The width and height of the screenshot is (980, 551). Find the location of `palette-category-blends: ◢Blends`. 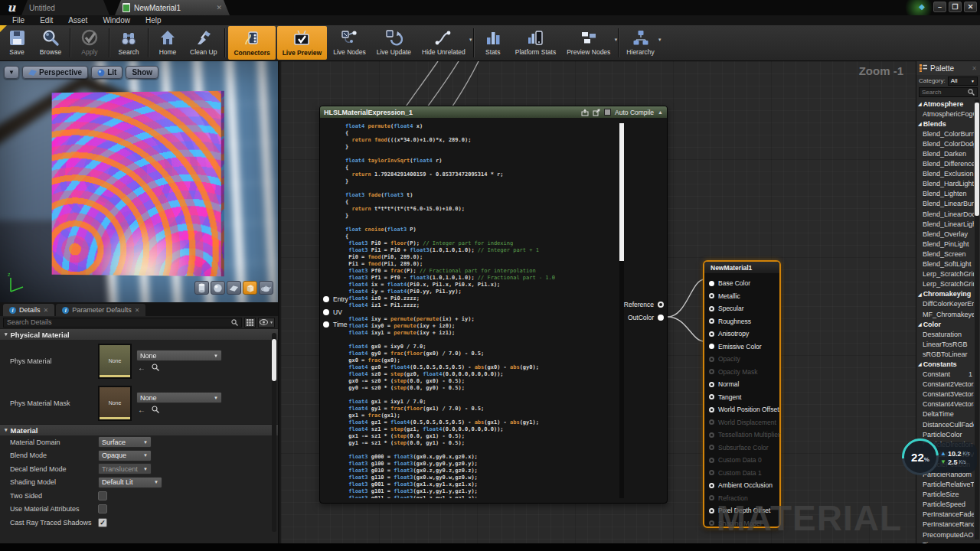

palette-category-blends: ◢Blends is located at coordinates (945, 124).